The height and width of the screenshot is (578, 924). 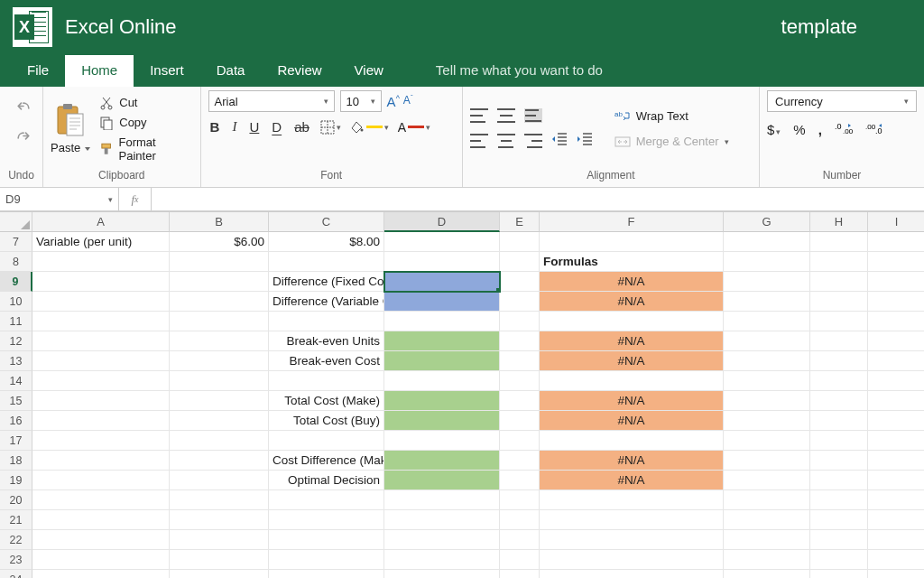 What do you see at coordinates (520, 222) in the screenshot?
I see `col-header-E: E` at bounding box center [520, 222].